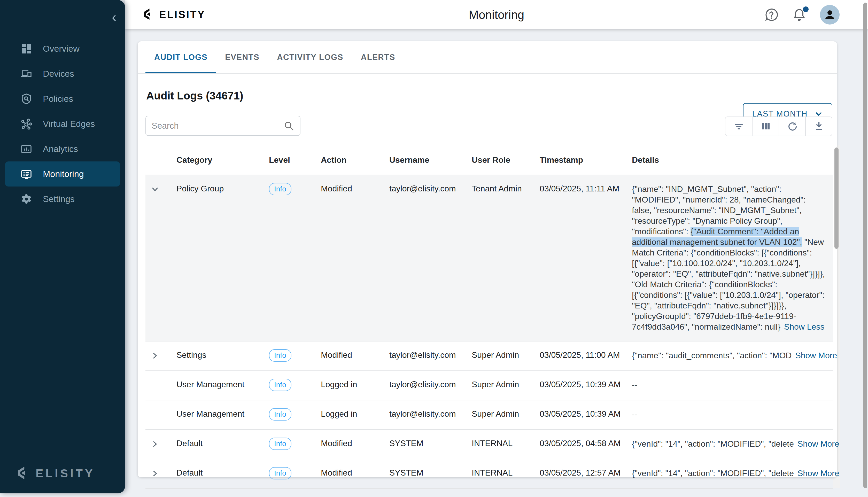 The height and width of the screenshot is (497, 868). What do you see at coordinates (804, 327) in the screenshot?
I see `show-less-link: Show Less` at bounding box center [804, 327].